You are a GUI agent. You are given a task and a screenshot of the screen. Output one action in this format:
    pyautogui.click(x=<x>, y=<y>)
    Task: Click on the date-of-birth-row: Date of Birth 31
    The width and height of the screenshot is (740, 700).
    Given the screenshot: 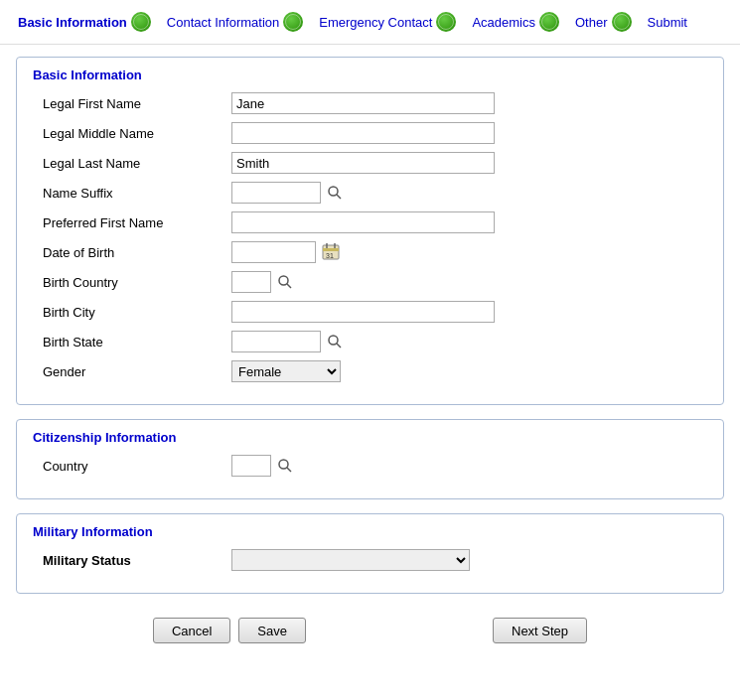 What is the action you would take?
    pyautogui.click(x=370, y=252)
    